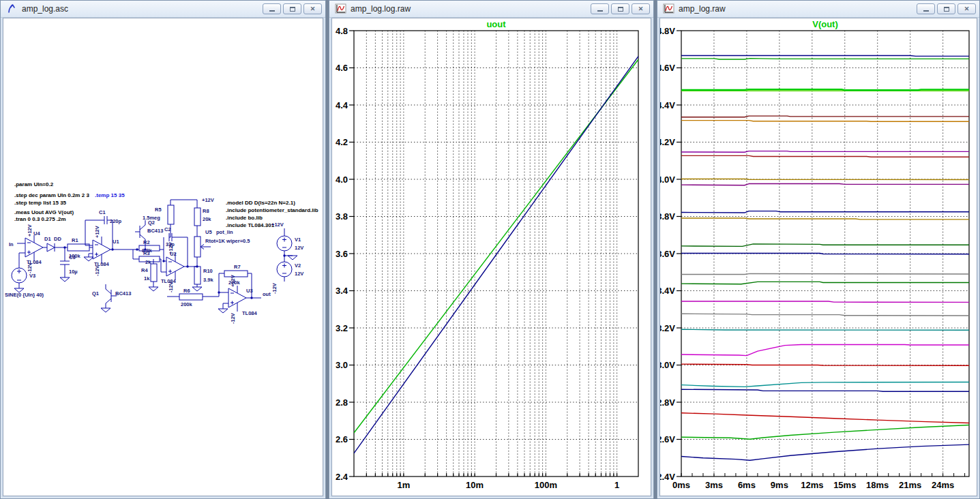 The image size is (980, 499). I want to click on y-tick-label: 4.8, so click(342, 31).